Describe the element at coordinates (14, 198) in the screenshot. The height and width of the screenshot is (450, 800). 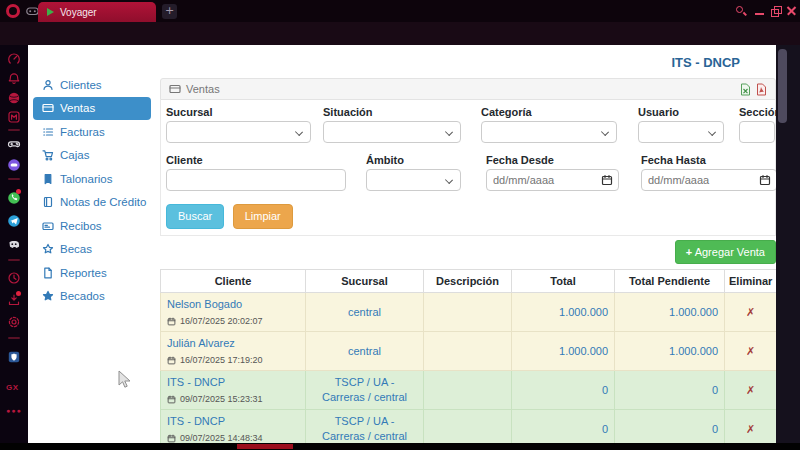
I see `whatsapp-icon` at that location.